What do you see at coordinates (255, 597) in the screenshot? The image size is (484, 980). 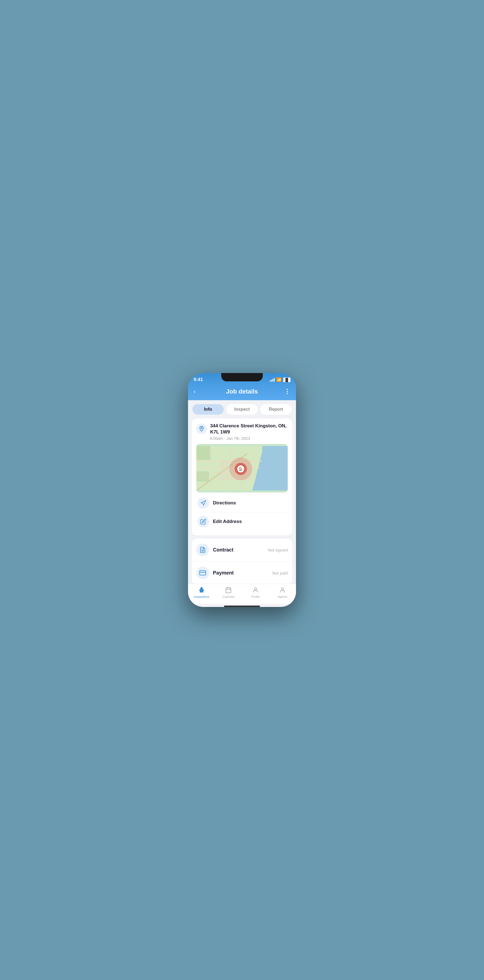 I see `nav-profile-label: Profile` at bounding box center [255, 597].